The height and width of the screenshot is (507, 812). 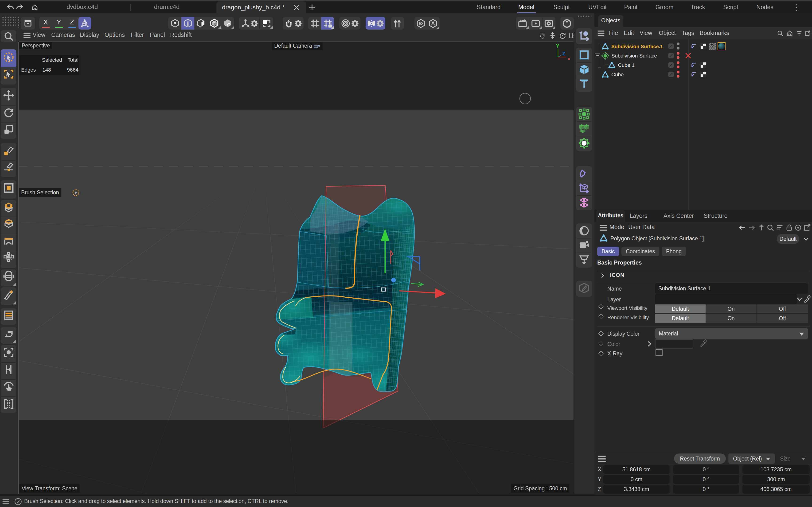 I want to click on svg-text: Z, so click(x=564, y=54).